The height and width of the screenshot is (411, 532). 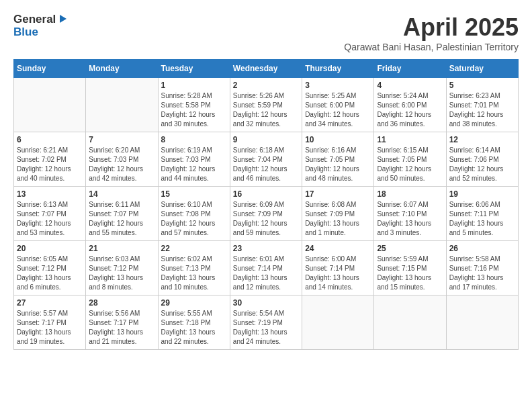 What do you see at coordinates (338, 273) in the screenshot?
I see `day-detail: Sunrise: 6:00 AM Sunset: 7:14 PM Dayligh…` at bounding box center [338, 273].